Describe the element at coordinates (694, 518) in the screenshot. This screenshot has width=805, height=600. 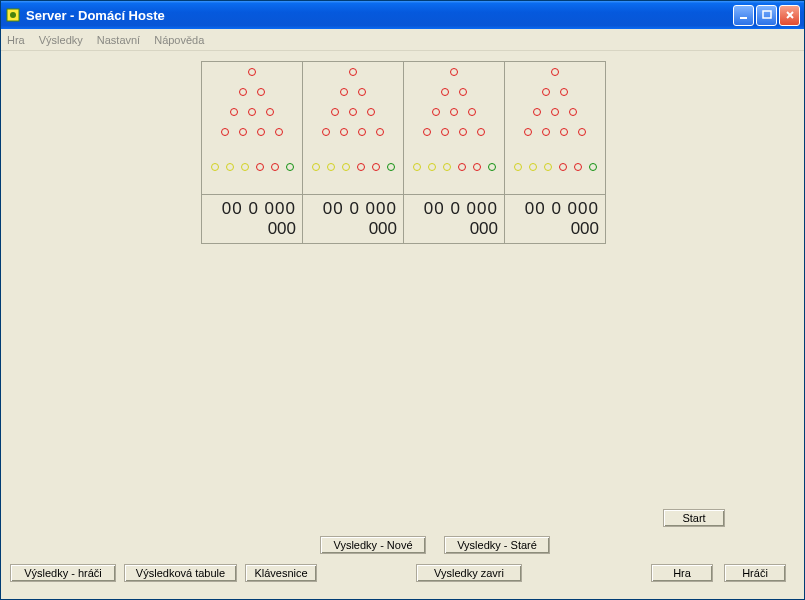
I see `start-button: Start` at that location.